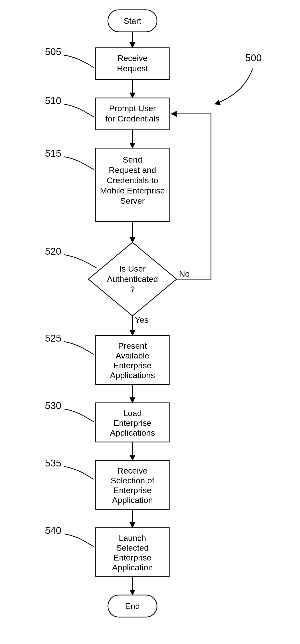 The height and width of the screenshot is (644, 300). Describe the element at coordinates (133, 558) in the screenshot. I see `node-540-text3: Enterprise` at that location.